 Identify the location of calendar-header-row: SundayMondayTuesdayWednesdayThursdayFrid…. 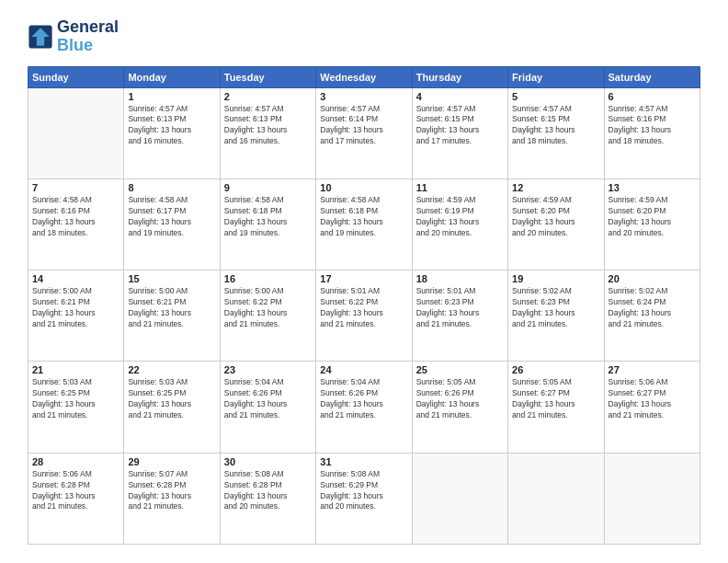
(364, 77).